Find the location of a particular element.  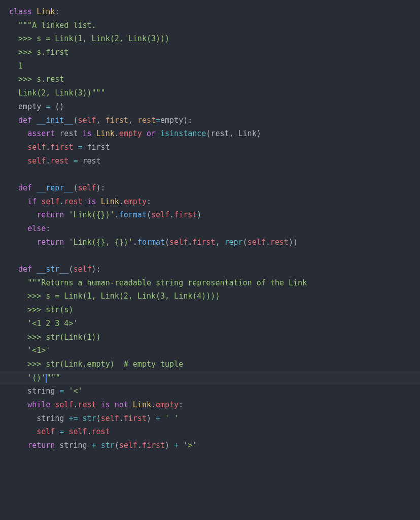

code-line: self = self.rest is located at coordinates (215, 432).